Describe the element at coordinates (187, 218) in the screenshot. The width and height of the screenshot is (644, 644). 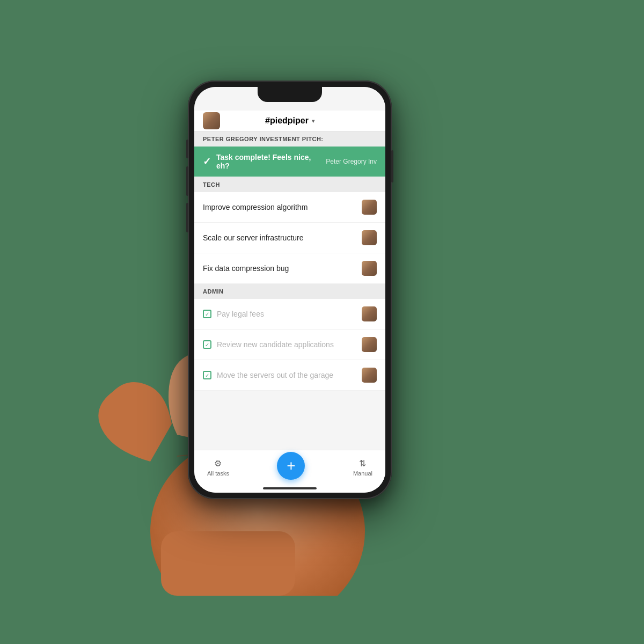
I see `volume-down-button` at that location.